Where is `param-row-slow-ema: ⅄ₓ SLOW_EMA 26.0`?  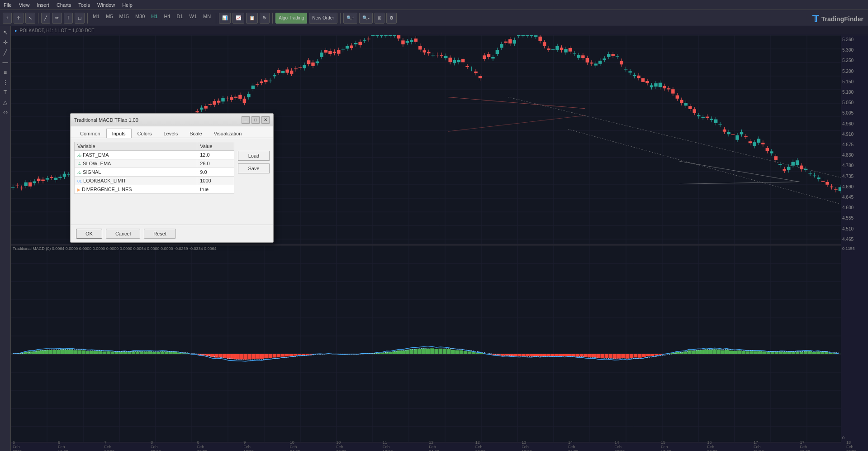 param-row-slow-ema: ⅄ₓ SLOW_EMA 26.0 is located at coordinates (155, 164).